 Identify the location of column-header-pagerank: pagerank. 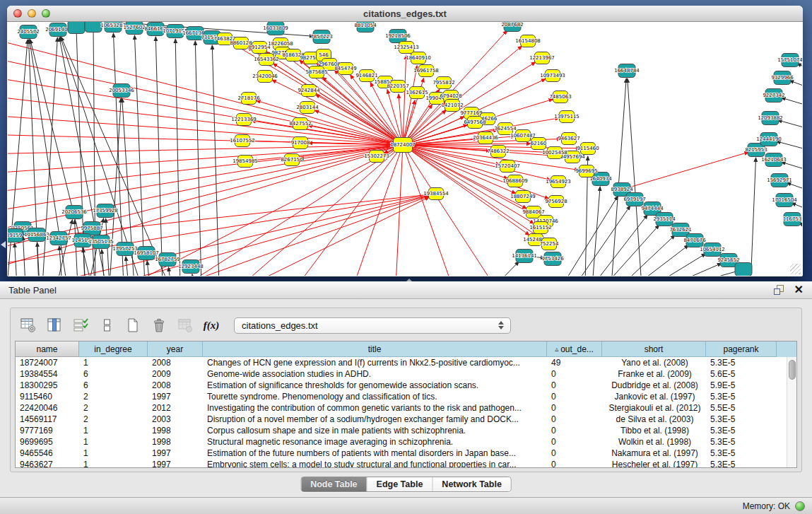
(741, 349).